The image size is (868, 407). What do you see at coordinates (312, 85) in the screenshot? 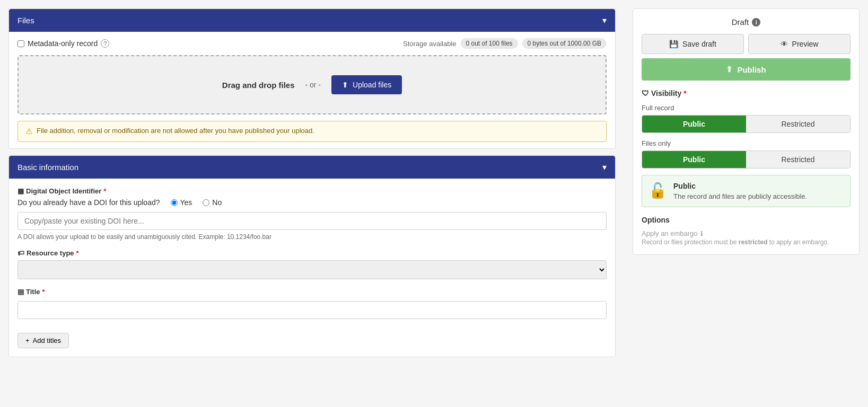
I see `dropzone: Drag and drop files - or - ⬆ Upload file…` at bounding box center [312, 85].